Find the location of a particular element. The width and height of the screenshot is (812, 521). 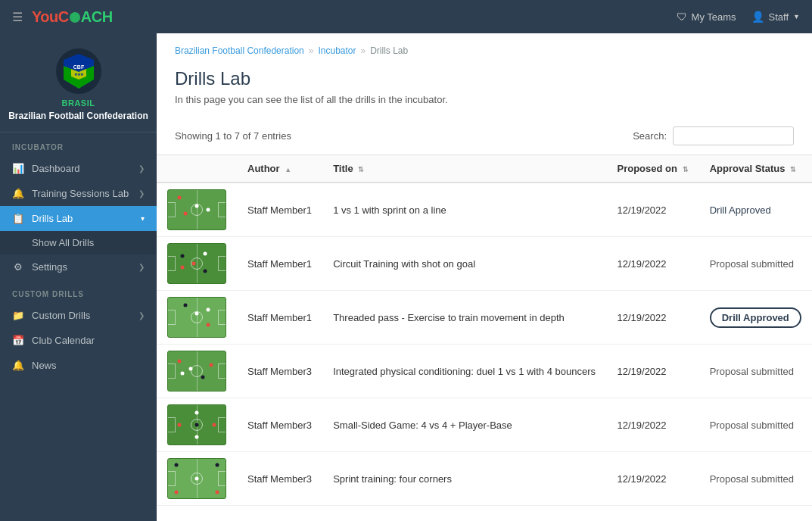

showing-text: Showing 1 to 7 of 7 entries is located at coordinates (233, 136).